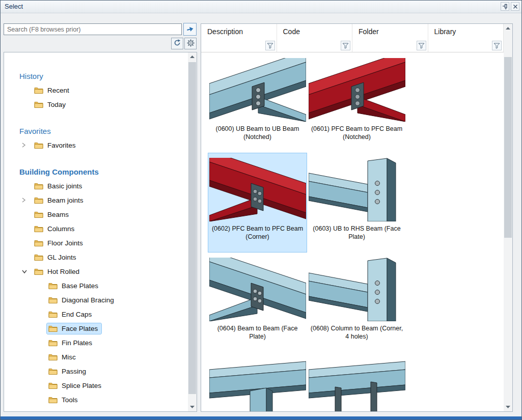  What do you see at coordinates (96, 409) in the screenshot?
I see `tree-item-i-clips: I Clips` at bounding box center [96, 409].